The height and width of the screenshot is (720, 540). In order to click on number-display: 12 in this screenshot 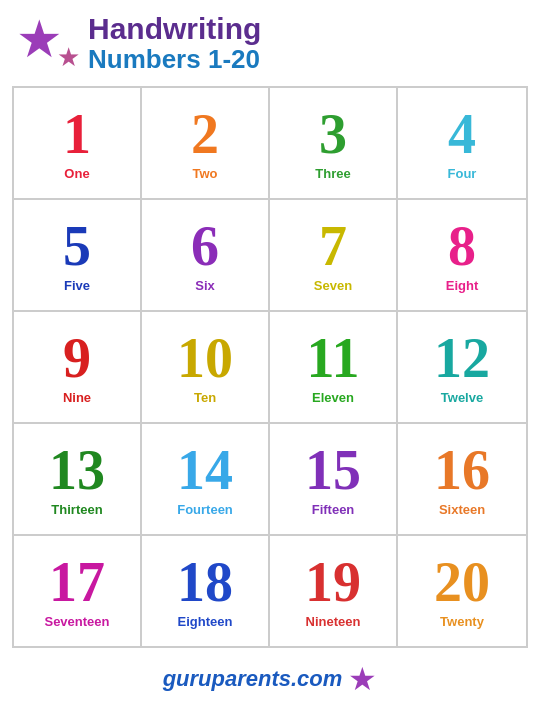, I will do `click(462, 358)`.